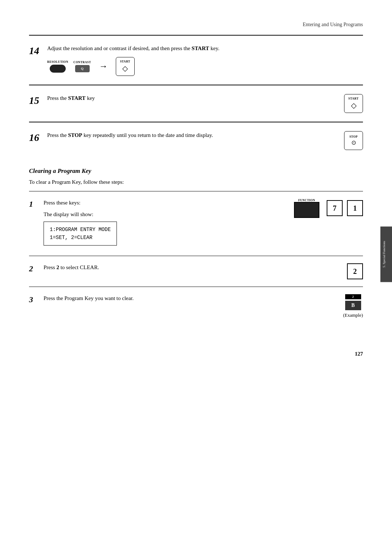  Describe the element at coordinates (58, 66) in the screenshot. I see `resolution-key: RESOLUTION` at that location.